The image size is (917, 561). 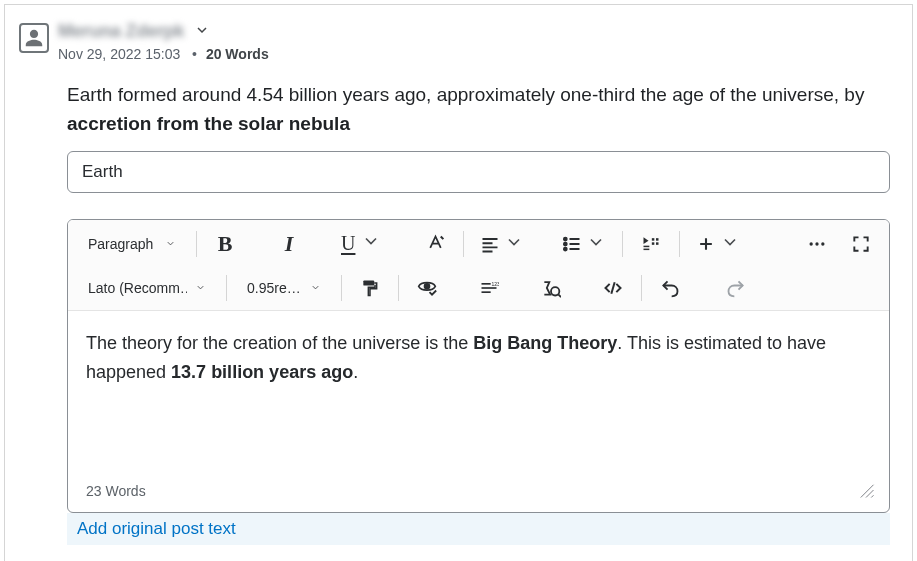 I want to click on toolbar-row-2: Lato (Recomm… 0.95re…, so click(x=478, y=288).